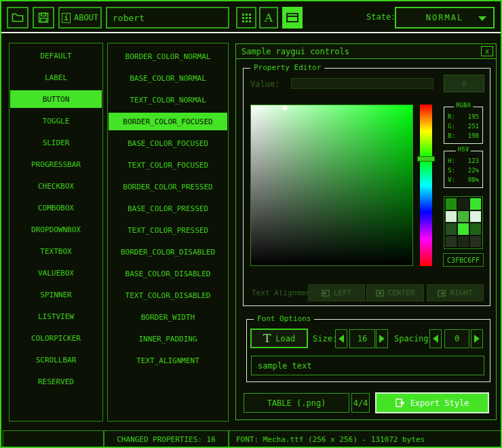 This screenshot has width=502, height=448. What do you see at coordinates (246, 18) in the screenshot?
I see `style-table-view-button` at bounding box center [246, 18].